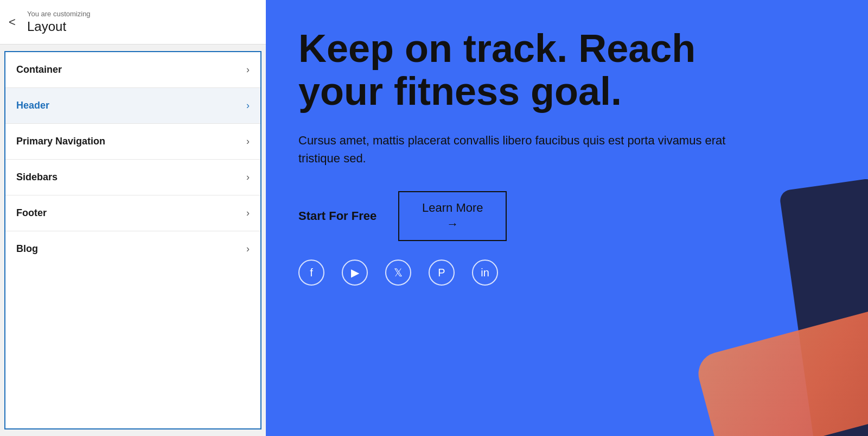 The width and height of the screenshot is (868, 436). Describe the element at coordinates (12, 22) in the screenshot. I see `back-button: <` at that location.